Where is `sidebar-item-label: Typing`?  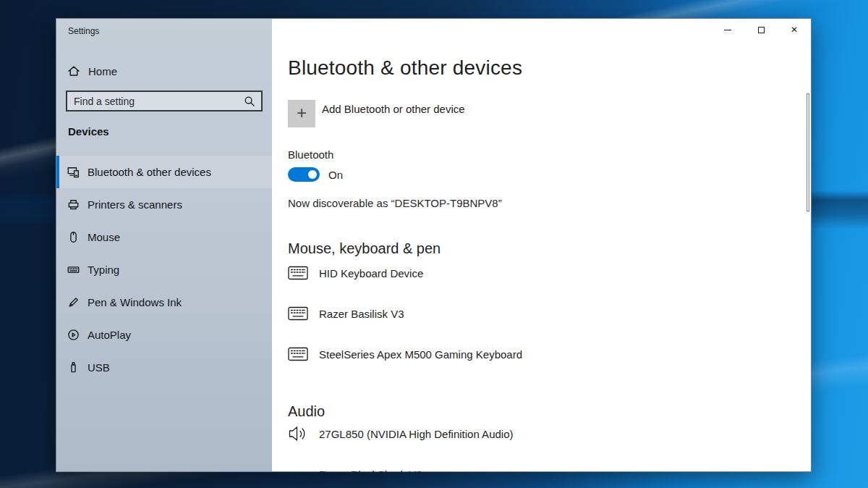
sidebar-item-label: Typing is located at coordinates (103, 269).